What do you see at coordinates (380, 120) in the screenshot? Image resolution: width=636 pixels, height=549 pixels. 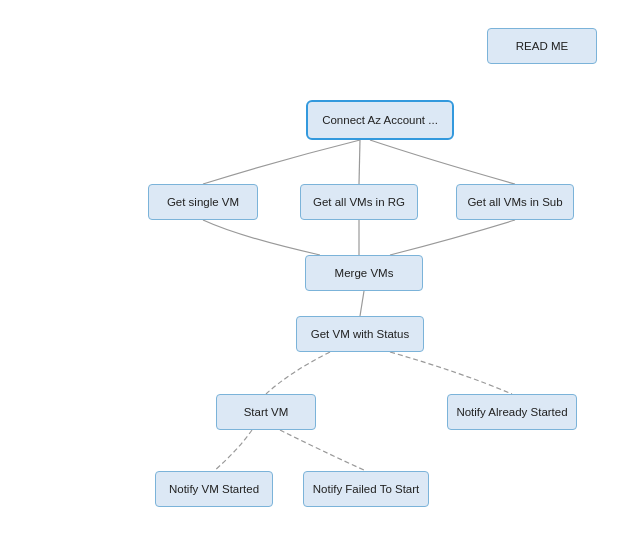 I see `connect-az-account-node: Connect Az Account ...` at bounding box center [380, 120].